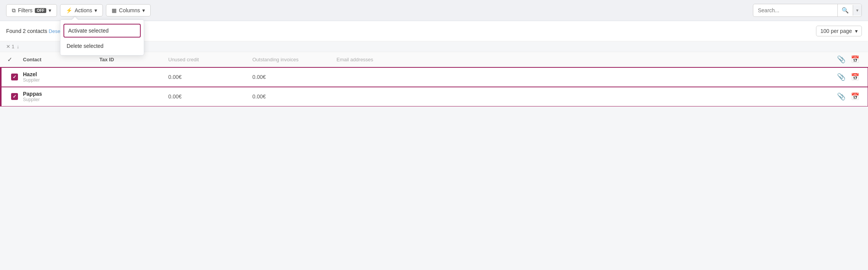 The image size is (868, 270). What do you see at coordinates (102, 38) in the screenshot?
I see `actions-dropdown-menu: Activate selected Delete selected` at bounding box center [102, 38].